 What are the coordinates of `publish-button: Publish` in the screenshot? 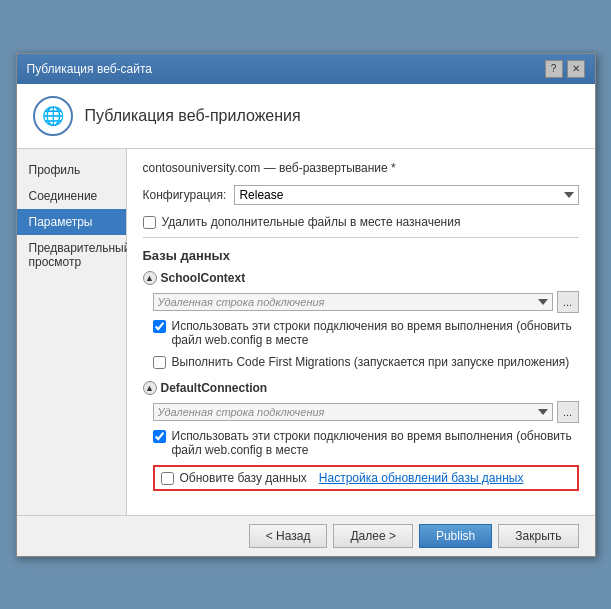 It's located at (456, 536).